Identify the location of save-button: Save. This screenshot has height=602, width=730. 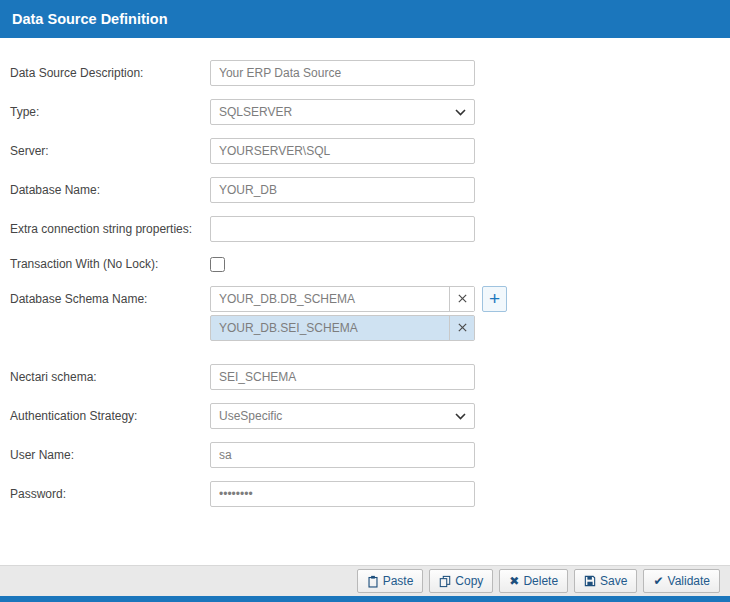
(606, 581).